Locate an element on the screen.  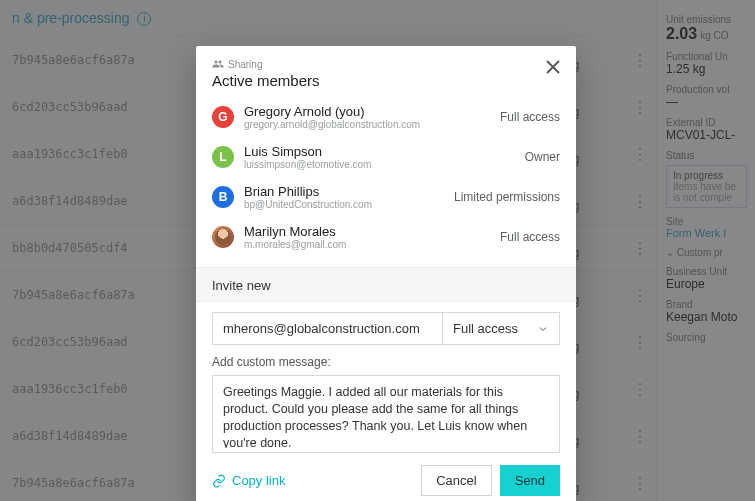
member-name: Marilyn Morales is located at coordinates (368, 232).